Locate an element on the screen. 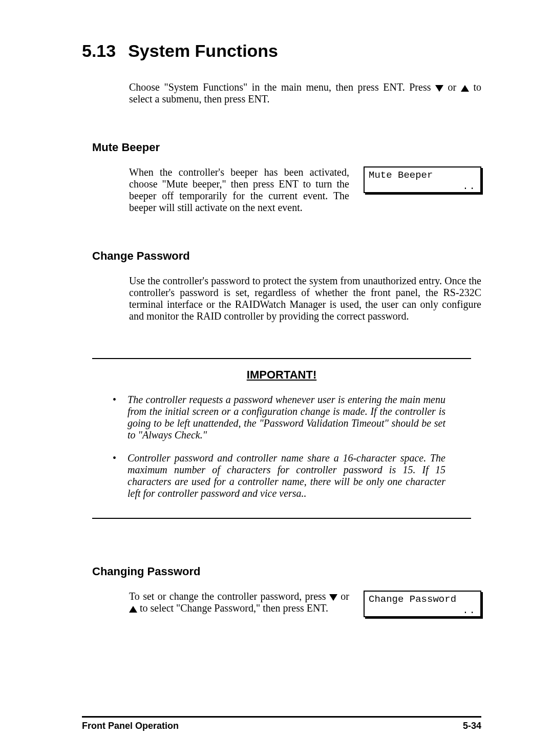 This screenshot has height=756, width=553. mute-beeper-block: When the controller's beeper has been ac… is located at coordinates (305, 190).